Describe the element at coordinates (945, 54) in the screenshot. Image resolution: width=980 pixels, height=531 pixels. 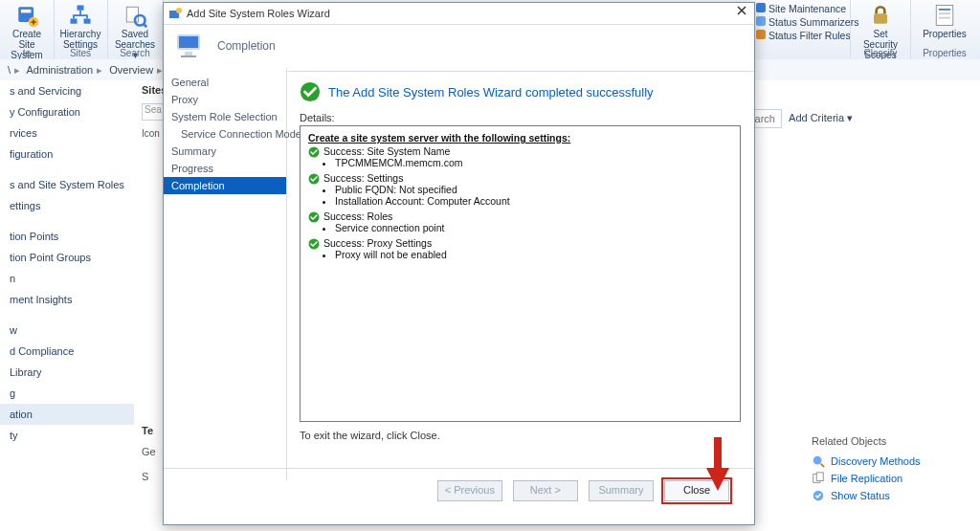
I see `ribbon-group-caption: Properties` at that location.